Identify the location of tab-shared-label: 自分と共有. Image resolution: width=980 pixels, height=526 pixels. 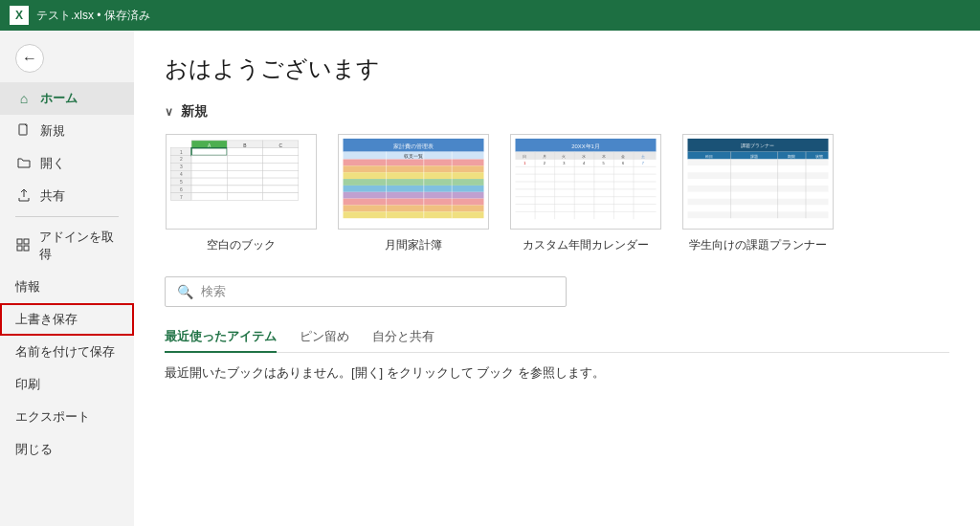
(404, 337).